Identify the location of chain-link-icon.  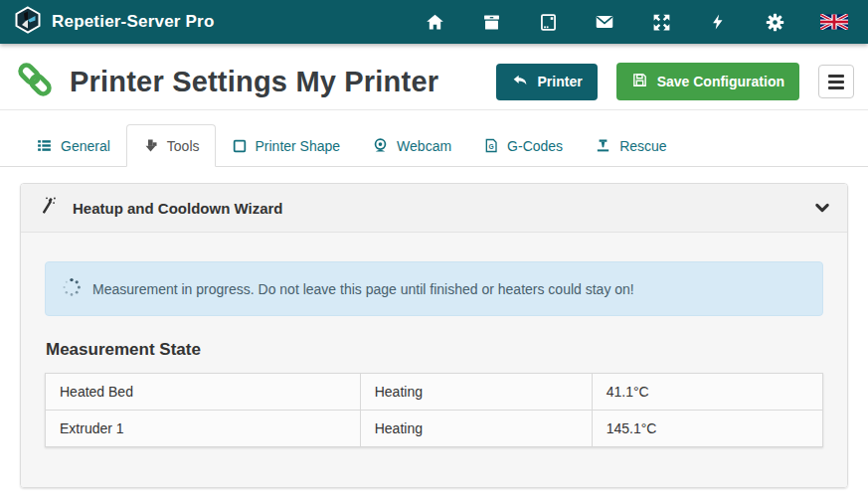
(35, 82).